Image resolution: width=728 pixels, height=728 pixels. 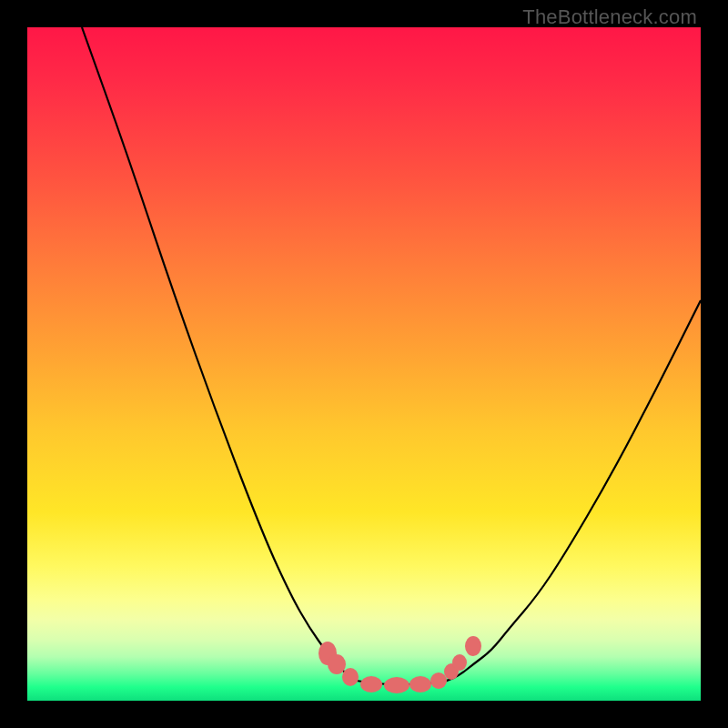 I want to click on marker-layer, so click(x=400, y=664).